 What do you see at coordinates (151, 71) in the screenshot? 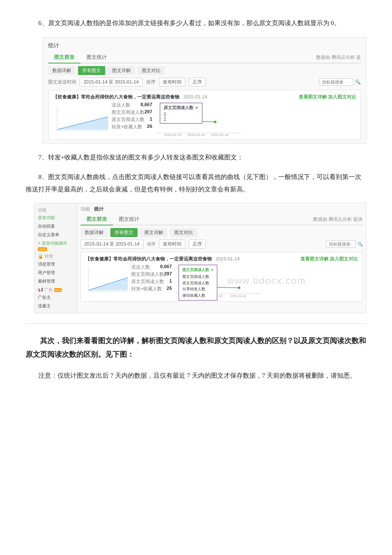
I see `ss1-subtab-compare: 图文对比` at bounding box center [151, 71].